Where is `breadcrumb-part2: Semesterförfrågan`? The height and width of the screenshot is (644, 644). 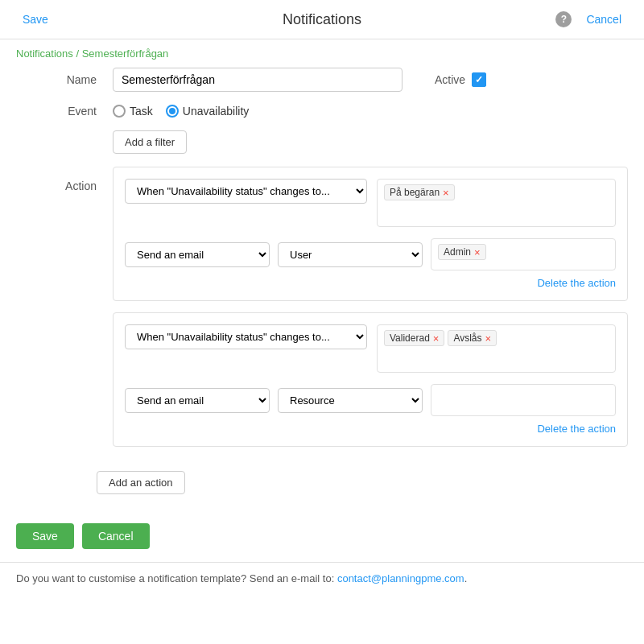 breadcrumb-part2: Semesterförfrågan is located at coordinates (126, 53).